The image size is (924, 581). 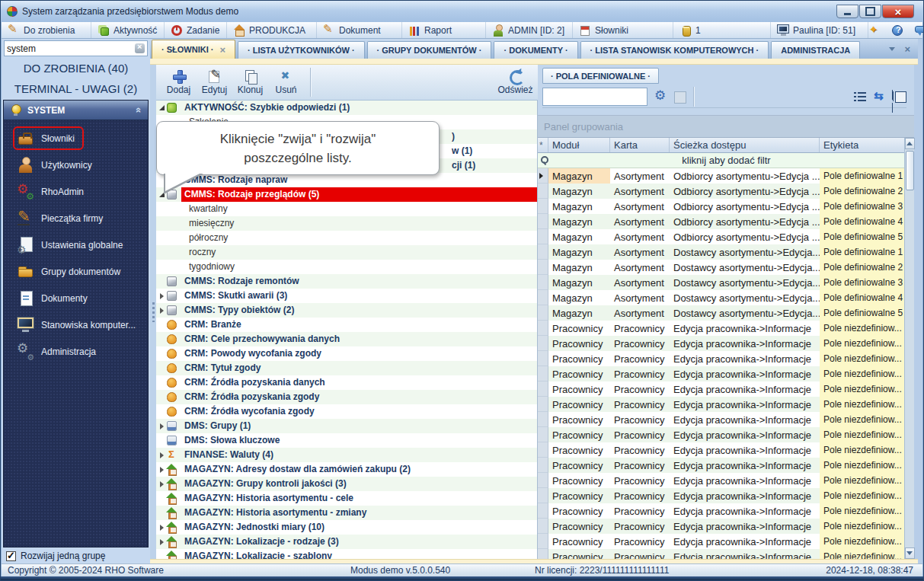 I want to click on menu-item-dokument: Dokument, so click(x=360, y=30).